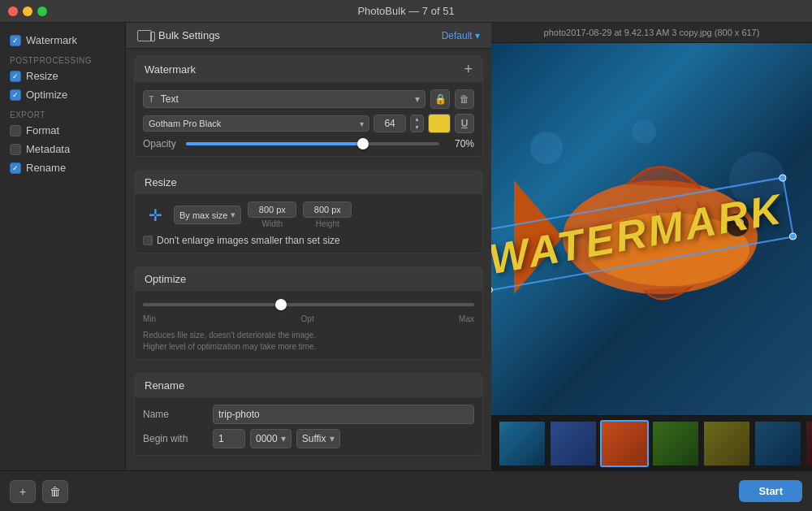  I want to click on chevron-down-icon: ▾, so click(417, 99).